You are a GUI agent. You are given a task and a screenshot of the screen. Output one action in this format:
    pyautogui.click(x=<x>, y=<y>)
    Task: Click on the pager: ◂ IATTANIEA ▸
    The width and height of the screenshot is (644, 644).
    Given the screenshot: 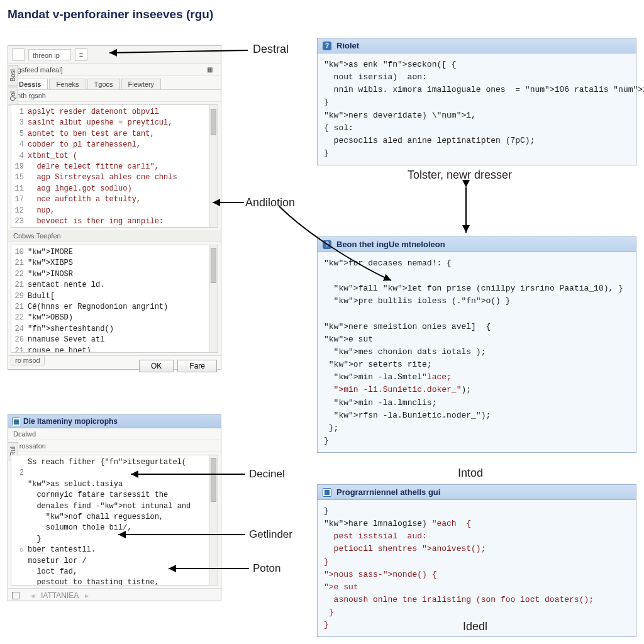 What is the action you would take?
    pyautogui.click(x=60, y=596)
    